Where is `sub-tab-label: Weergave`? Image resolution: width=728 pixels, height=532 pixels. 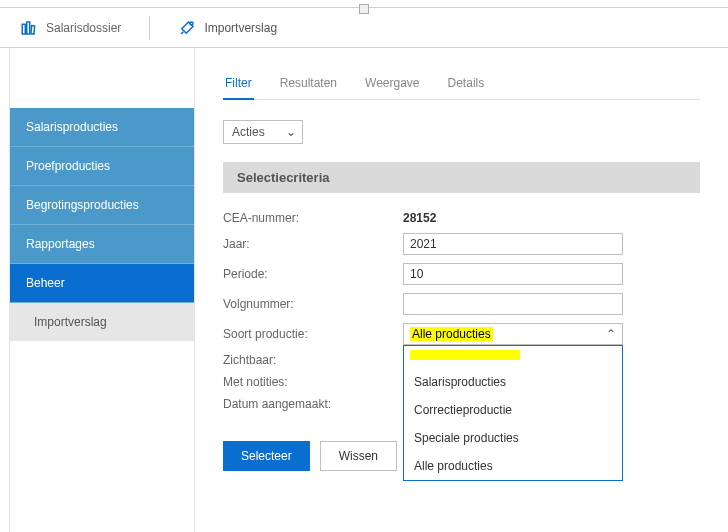
sub-tab-label: Weergave is located at coordinates (392, 83).